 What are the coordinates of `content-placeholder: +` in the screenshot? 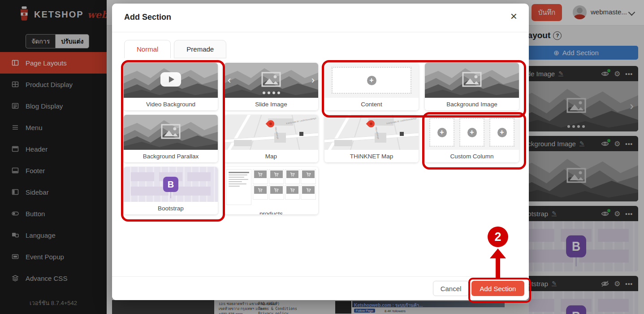 It's located at (372, 80).